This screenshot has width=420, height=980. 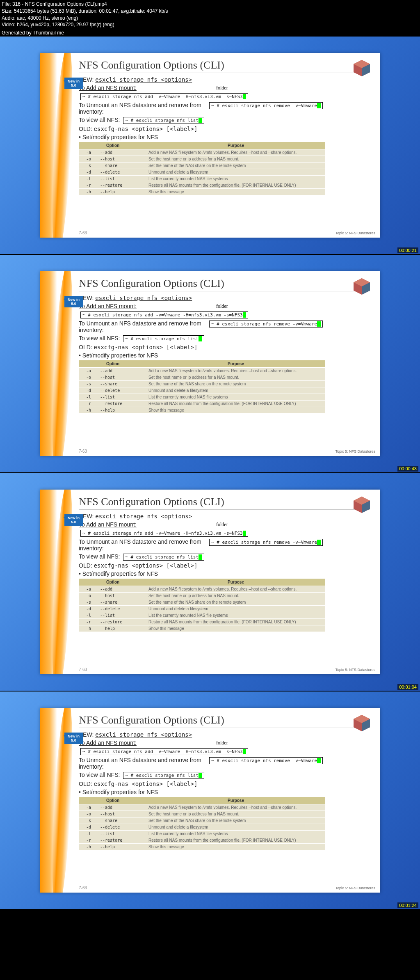 I want to click on timestamp: 00:00:21, so click(x=408, y=250).